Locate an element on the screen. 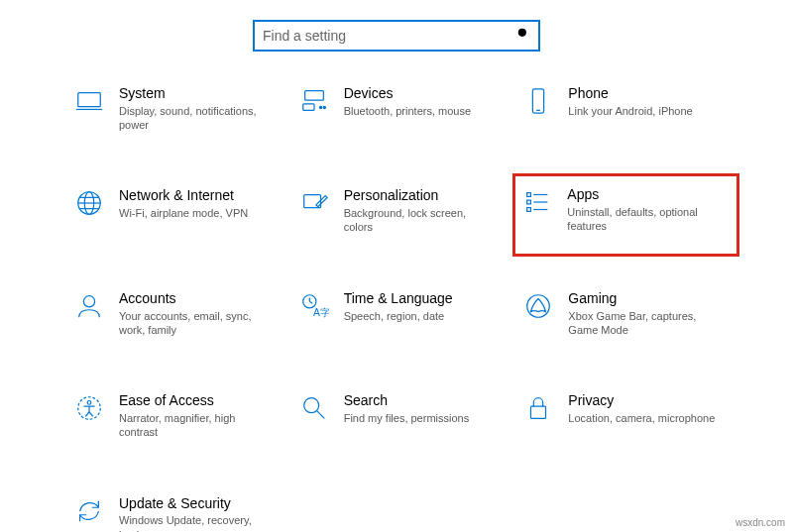  tile-text: System Display, sound, notifications, po… is located at coordinates (193, 109).